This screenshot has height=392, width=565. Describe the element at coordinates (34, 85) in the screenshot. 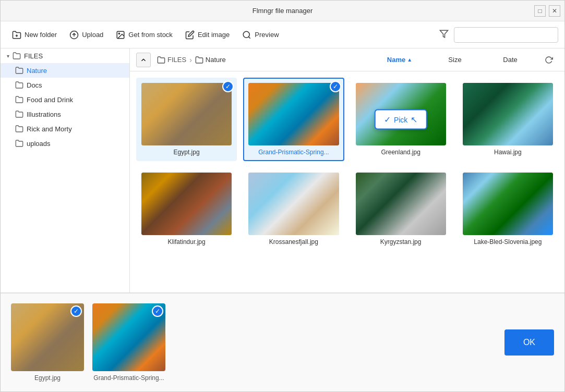

I see `sidebar-item-docs-label: Docs` at that location.